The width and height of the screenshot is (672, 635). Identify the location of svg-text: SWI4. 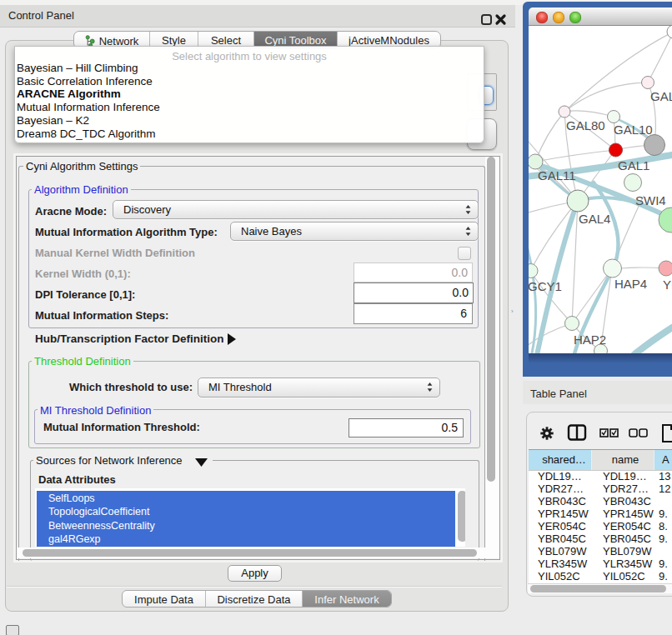
(650, 200).